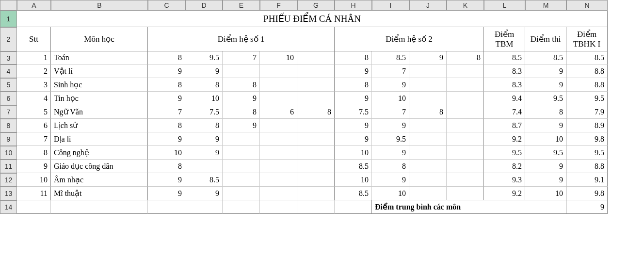  Describe the element at coordinates (9, 85) in the screenshot. I see `row-header-5: 5` at that location.